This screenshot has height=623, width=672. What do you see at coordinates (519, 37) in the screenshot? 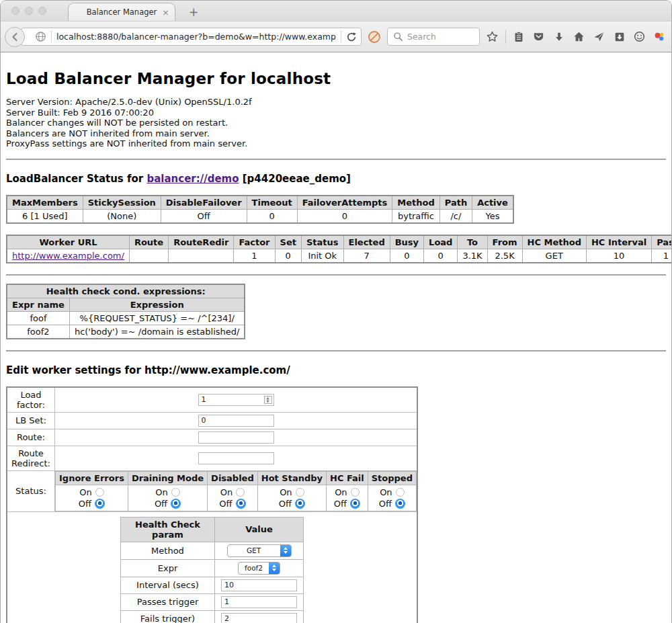
I see `clipboard-icon` at bounding box center [519, 37].